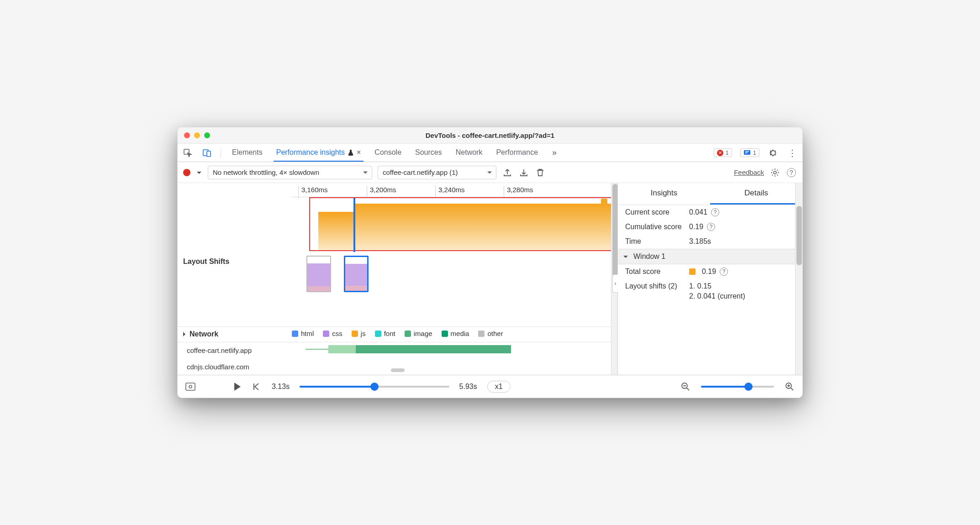 The height and width of the screenshot is (525, 980). Describe the element at coordinates (455, 333) in the screenshot. I see `network-legend: html css js font image media other` at that location.